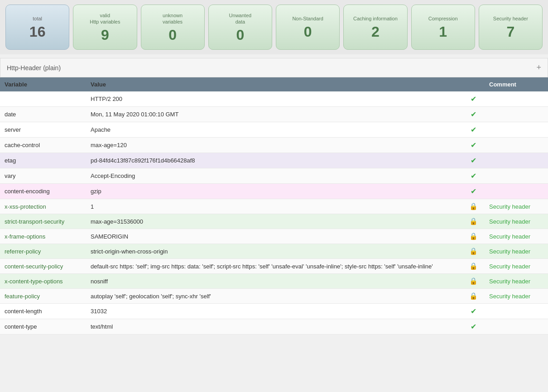 Image resolution: width=548 pixels, height=392 pixels. I want to click on table-row: dateMon, 11 May 2020 01:00:10 GMT✔, so click(274, 115).